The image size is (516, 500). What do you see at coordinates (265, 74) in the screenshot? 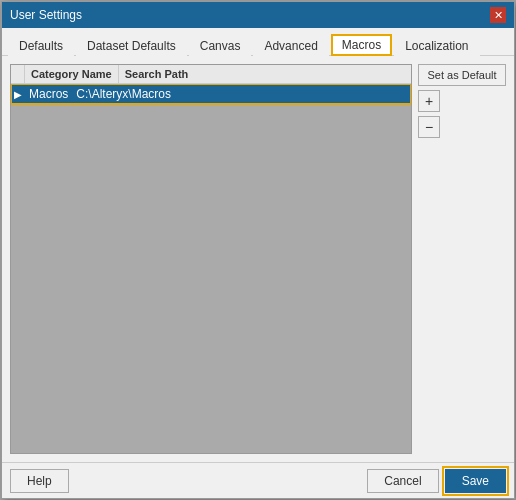
I see `col-search-path: Search Path` at bounding box center [265, 74].